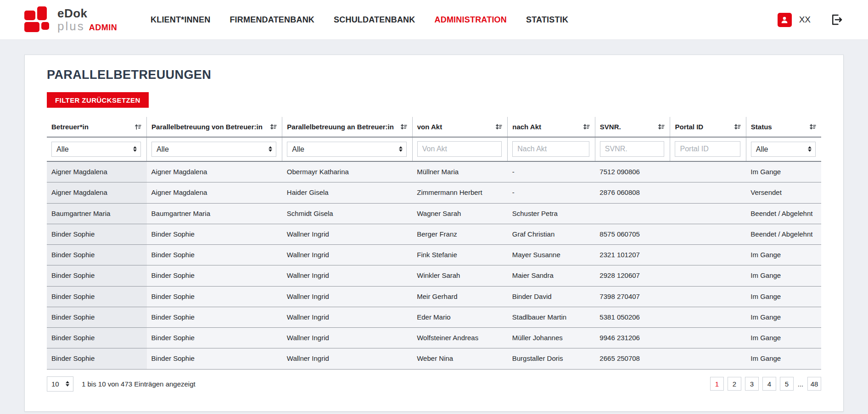 Image resolution: width=868 pixels, height=414 pixels. Describe the element at coordinates (460, 296) in the screenshot. I see `cell-von-akt: Meir Gerhard` at that location.